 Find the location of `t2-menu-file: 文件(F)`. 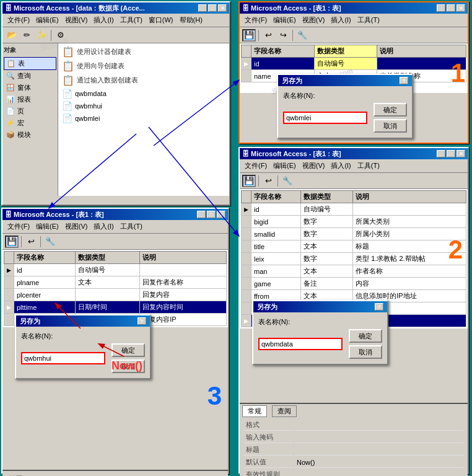

t2-menu-file: 文件(F) is located at coordinates (256, 166).